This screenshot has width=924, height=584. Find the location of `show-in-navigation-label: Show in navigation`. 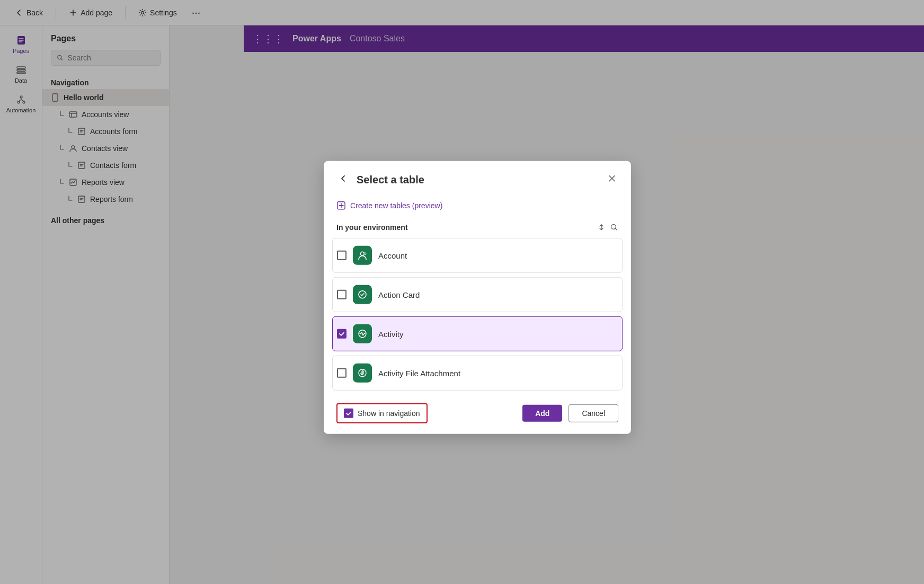

show-in-navigation-label: Show in navigation is located at coordinates (389, 413).